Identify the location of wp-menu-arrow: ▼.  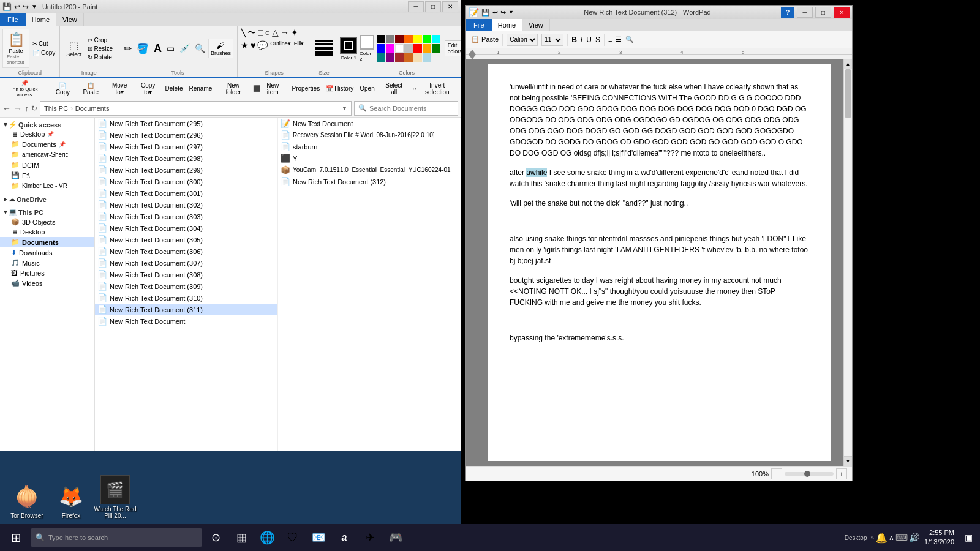
(511, 12).